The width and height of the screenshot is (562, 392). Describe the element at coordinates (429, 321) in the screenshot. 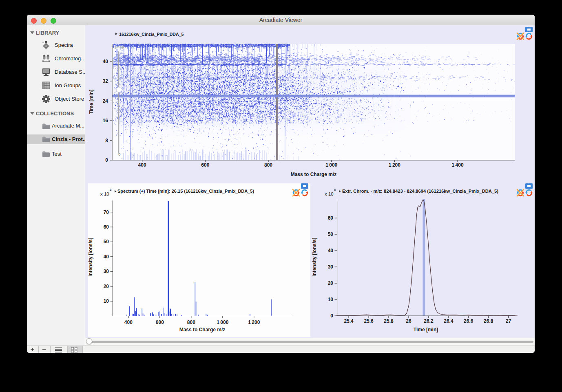

I see `svg-text: 26.2` at that location.